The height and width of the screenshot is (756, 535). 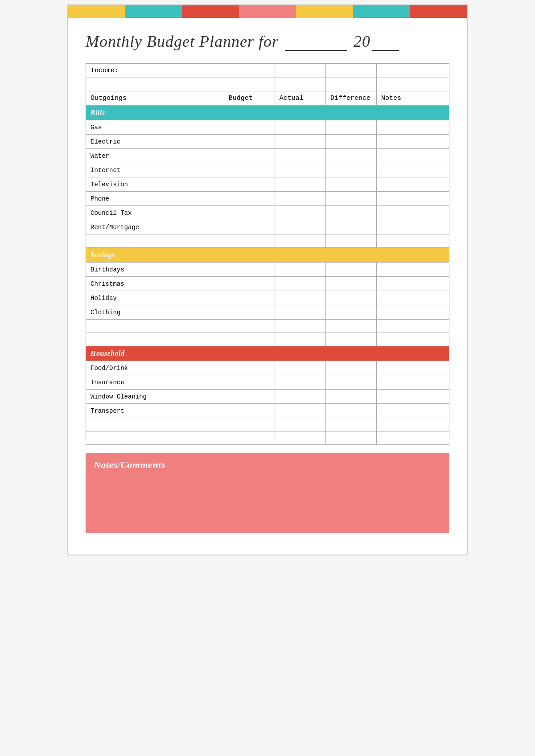 I want to click on transport-notes, so click(x=413, y=411).